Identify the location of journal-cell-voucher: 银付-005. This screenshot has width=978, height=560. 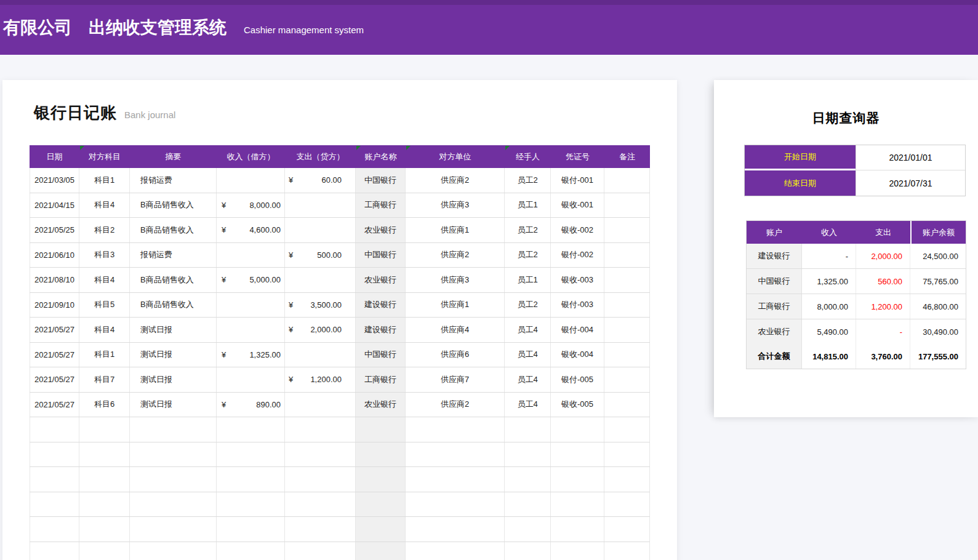
(577, 380).